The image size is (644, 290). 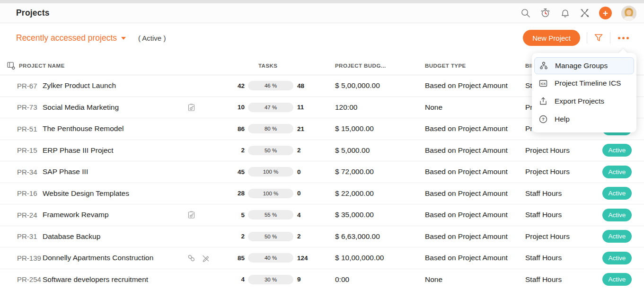 I want to click on header-project-name: PROJECT NAME, so click(x=42, y=66).